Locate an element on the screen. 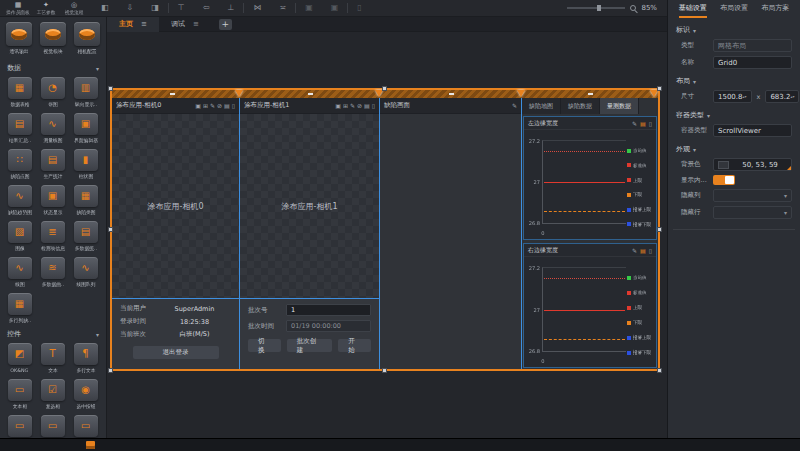  chart-header-icon: ▯ is located at coordinates (650, 250).